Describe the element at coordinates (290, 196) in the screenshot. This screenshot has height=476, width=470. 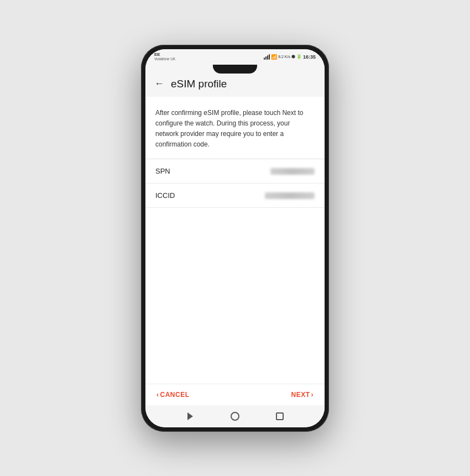
I see `iccid-value` at that location.